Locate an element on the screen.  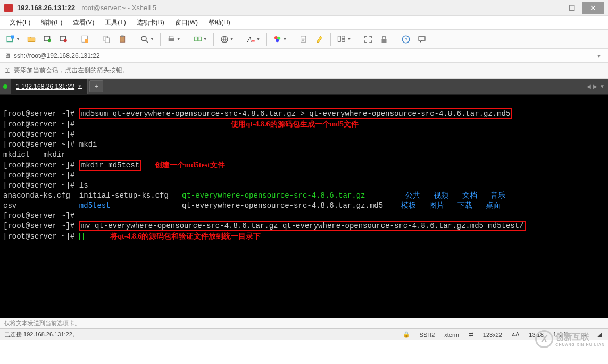
menu-edit: 编辑(E) is located at coordinates (52, 22).